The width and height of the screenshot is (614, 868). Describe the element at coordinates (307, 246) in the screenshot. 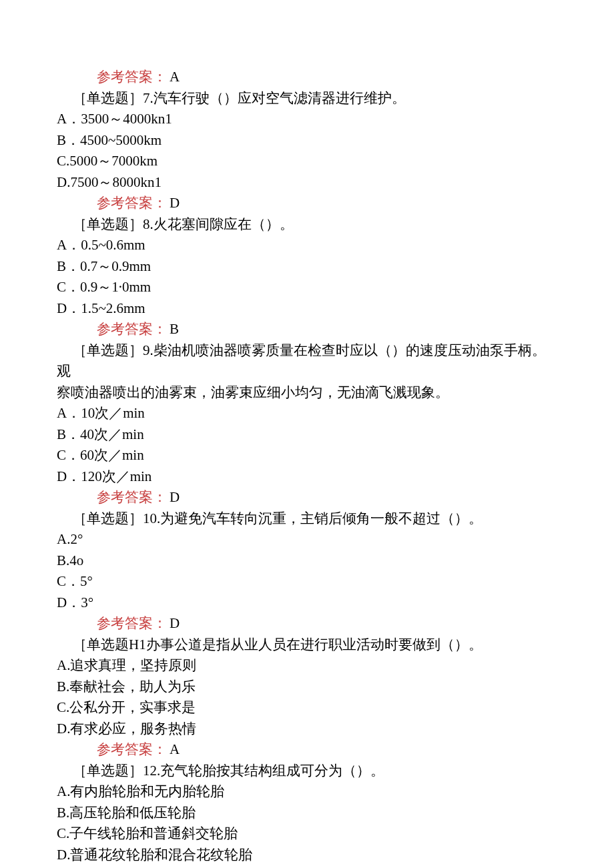

I see `option-8a: A．0.5~0.6mm` at that location.